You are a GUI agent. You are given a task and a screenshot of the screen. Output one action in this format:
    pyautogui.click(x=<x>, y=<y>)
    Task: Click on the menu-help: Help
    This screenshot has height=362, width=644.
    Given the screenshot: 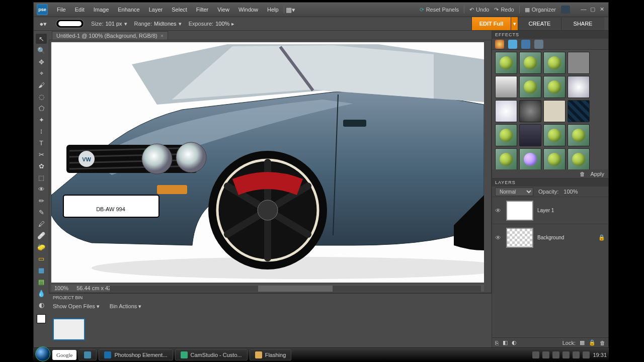 What is the action you would take?
    pyautogui.click(x=273, y=10)
    